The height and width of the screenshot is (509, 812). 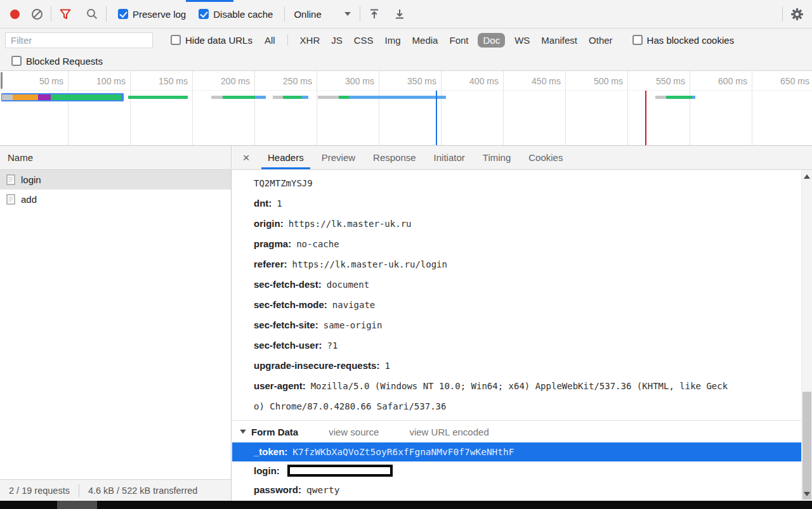 I want to click on filter-input, so click(x=79, y=41).